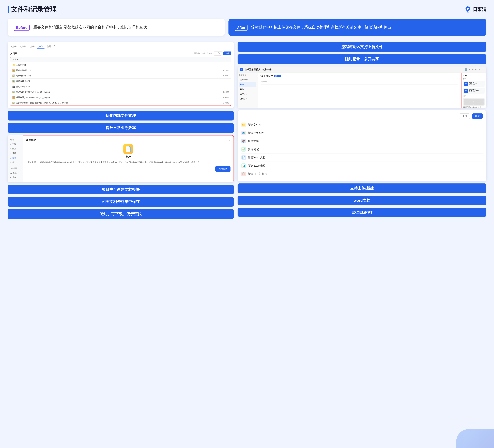  I want to click on new-button: 新建, so click(227, 53).